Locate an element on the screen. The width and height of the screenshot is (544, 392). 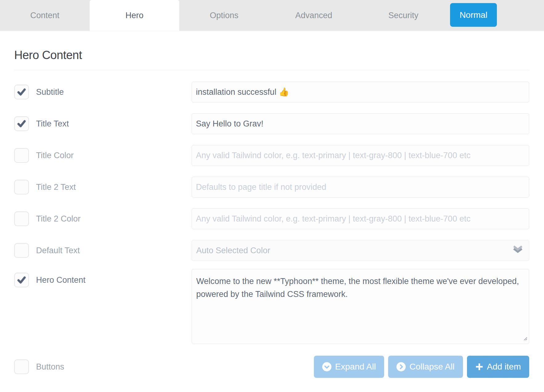
subtitle-input is located at coordinates (360, 92).